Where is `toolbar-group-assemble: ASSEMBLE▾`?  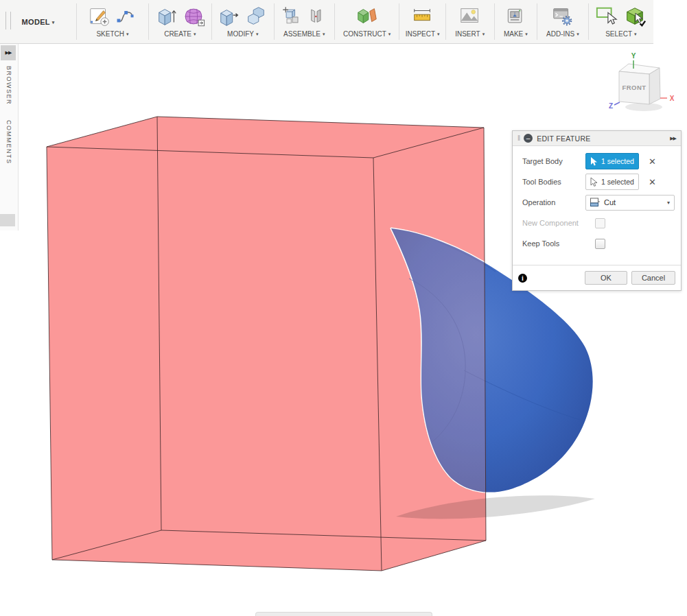 toolbar-group-assemble: ASSEMBLE▾ is located at coordinates (305, 22).